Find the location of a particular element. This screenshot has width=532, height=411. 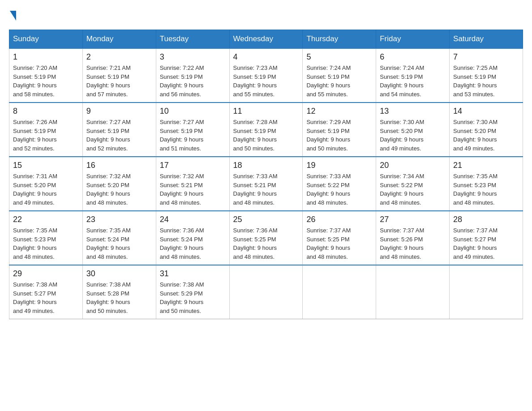

calendar-cell: 5 Sunrise: 7:24 AM Sunset: 5:19 PM Dayli… is located at coordinates (339, 75).